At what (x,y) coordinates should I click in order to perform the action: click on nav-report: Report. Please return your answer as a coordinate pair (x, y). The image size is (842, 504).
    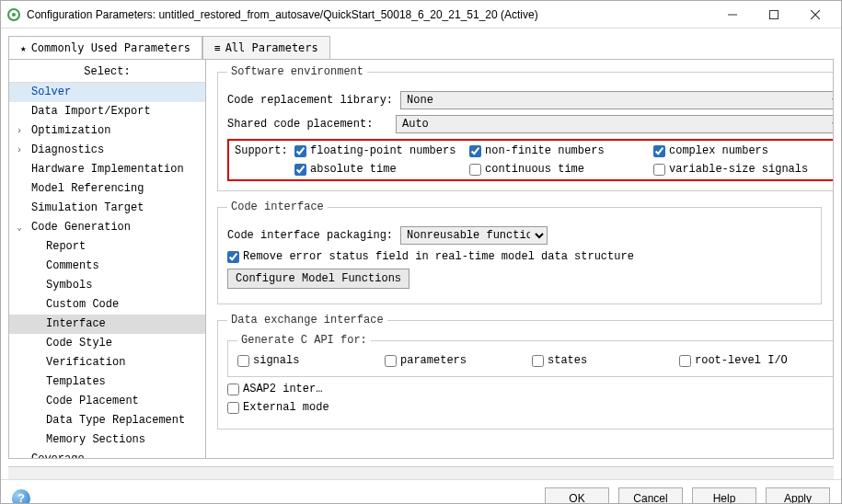
    Looking at the image, I should click on (107, 246).